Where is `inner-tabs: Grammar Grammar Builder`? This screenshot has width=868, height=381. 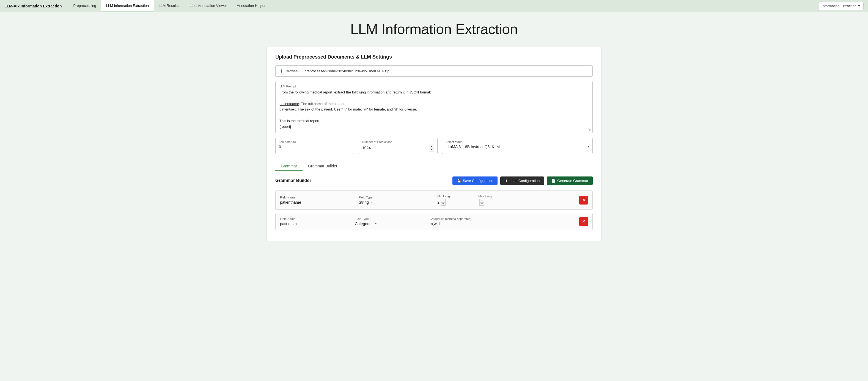
inner-tabs: Grammar Grammar Builder is located at coordinates (434, 166).